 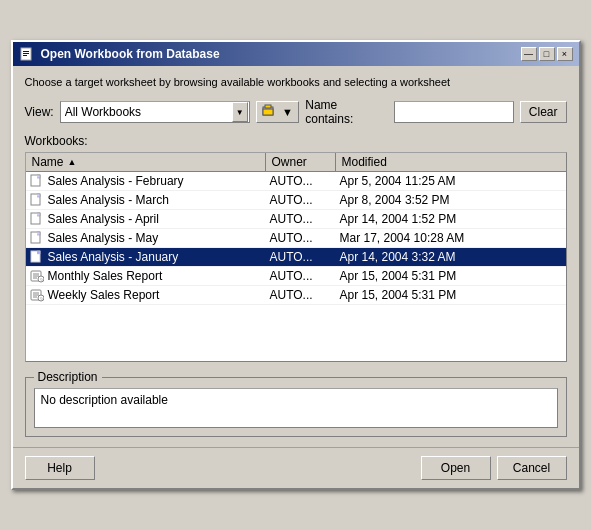 I want to click on help-button: Help, so click(x=60, y=468).